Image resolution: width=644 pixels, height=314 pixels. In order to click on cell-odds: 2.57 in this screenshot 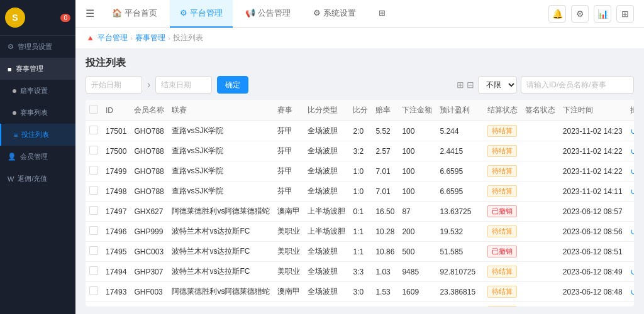, I will do `click(385, 151)`.